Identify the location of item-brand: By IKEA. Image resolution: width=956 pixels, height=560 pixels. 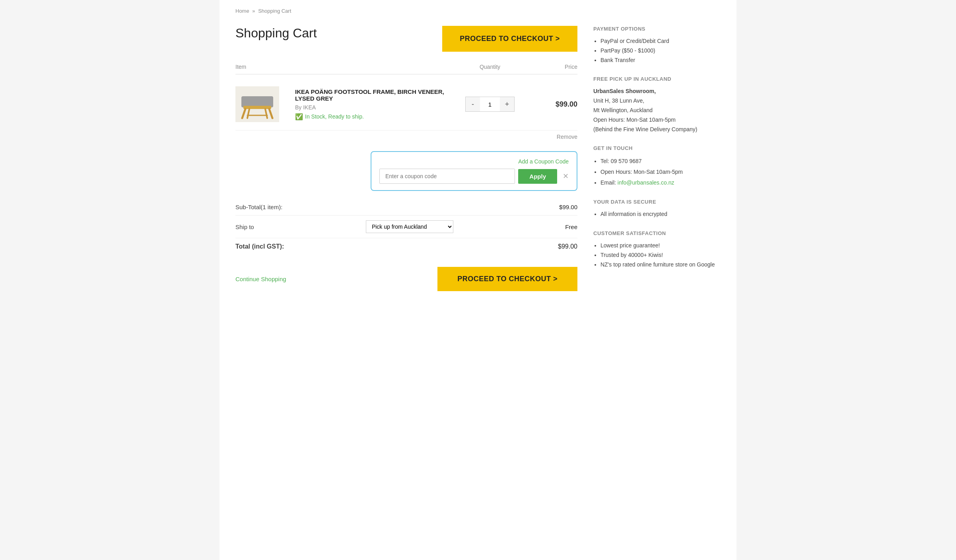
(373, 107).